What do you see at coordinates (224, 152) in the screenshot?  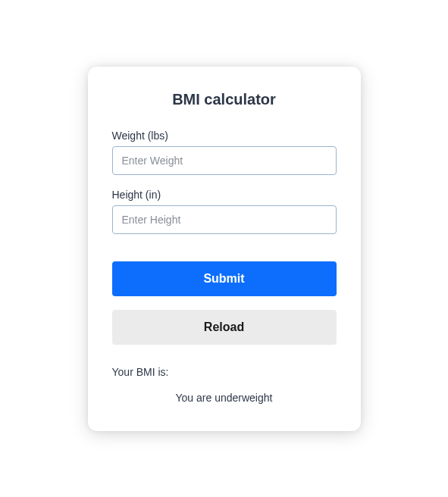 I see `weight-form-group: Weight (lbs)` at bounding box center [224, 152].